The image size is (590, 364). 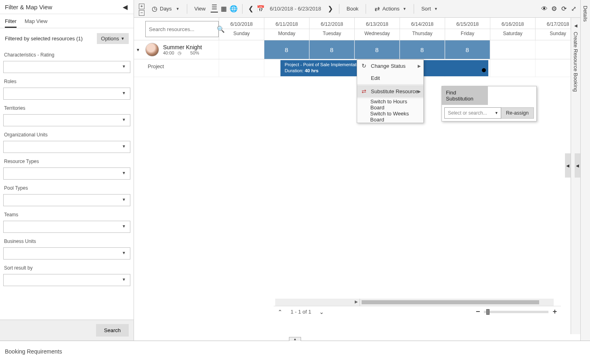 What do you see at coordinates (195, 53) in the screenshot?
I see `resource-utilization: 50%` at bounding box center [195, 53].